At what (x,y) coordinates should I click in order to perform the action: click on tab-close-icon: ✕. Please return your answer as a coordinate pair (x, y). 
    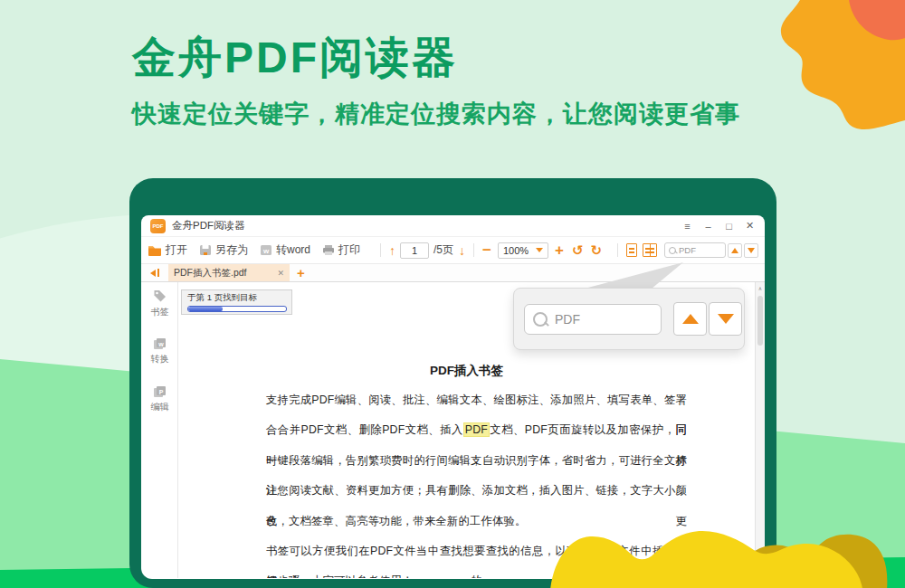
    Looking at the image, I should click on (281, 273).